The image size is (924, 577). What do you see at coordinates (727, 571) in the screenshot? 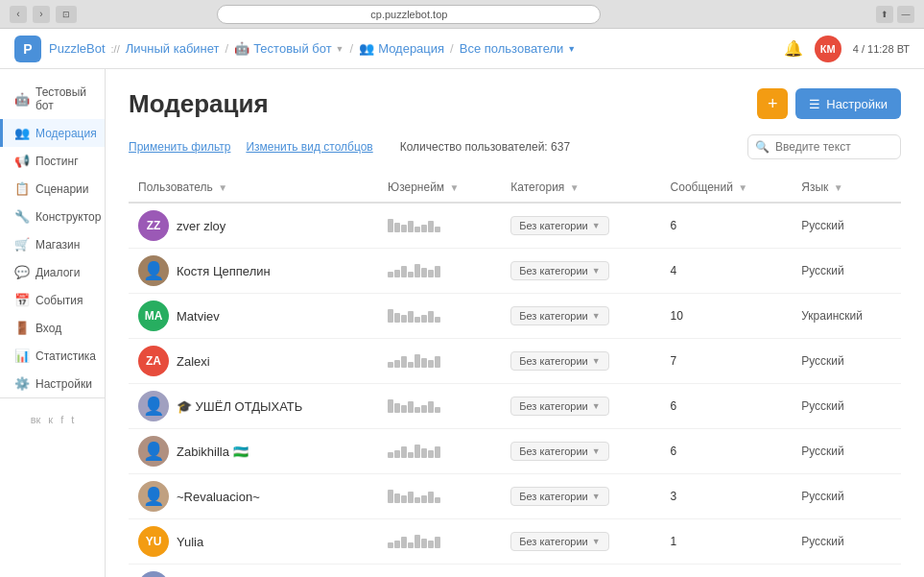
I see `cell-messages: 4` at bounding box center [727, 571].